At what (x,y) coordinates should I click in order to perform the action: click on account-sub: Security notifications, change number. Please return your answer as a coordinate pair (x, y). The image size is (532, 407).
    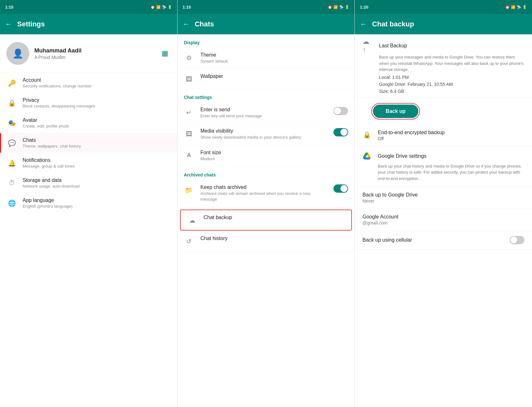
    Looking at the image, I should click on (97, 86).